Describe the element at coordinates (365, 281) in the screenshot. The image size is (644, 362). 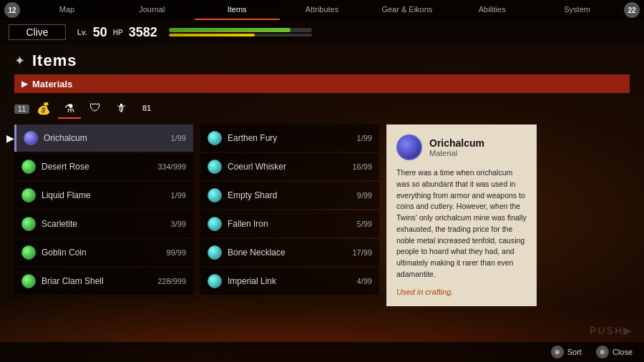
I see `item-count: 4/99` at that location.